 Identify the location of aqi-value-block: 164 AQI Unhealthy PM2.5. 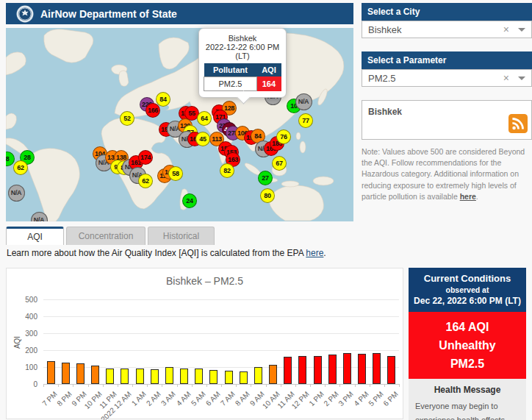
(467, 346).